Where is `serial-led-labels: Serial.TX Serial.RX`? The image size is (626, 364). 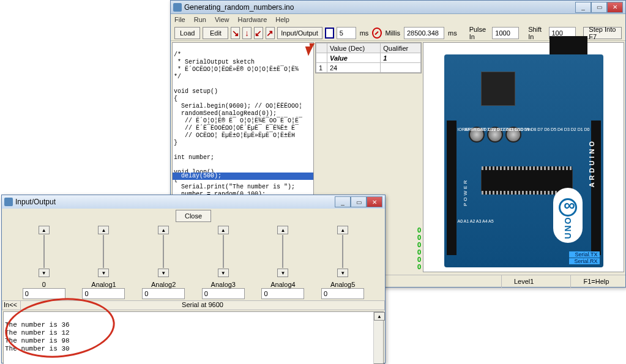
serial-led-labels: Serial.TX Serial.RX is located at coordinates (584, 258).